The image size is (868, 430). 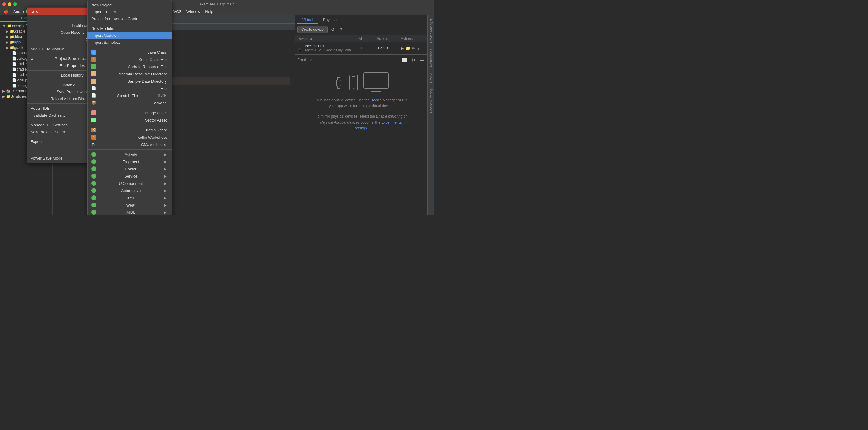 I want to click on folder-device-button: 📁, so click(x=408, y=48).